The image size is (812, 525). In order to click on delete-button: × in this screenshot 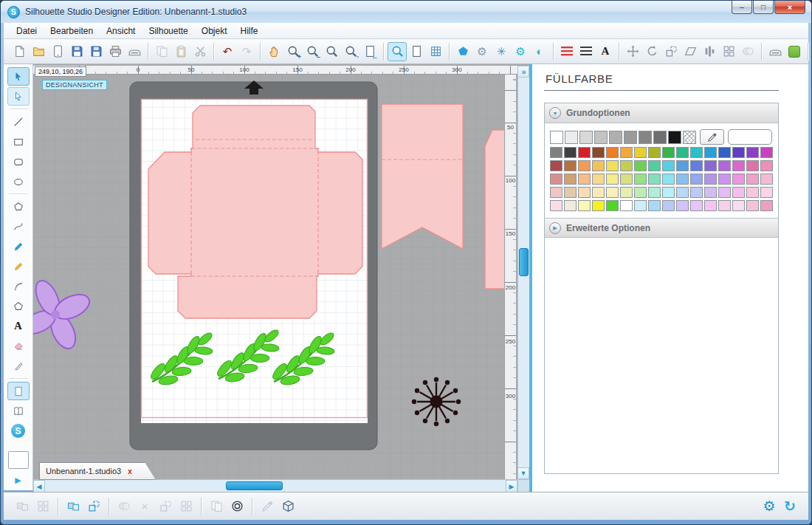, I will do `click(145, 507)`.